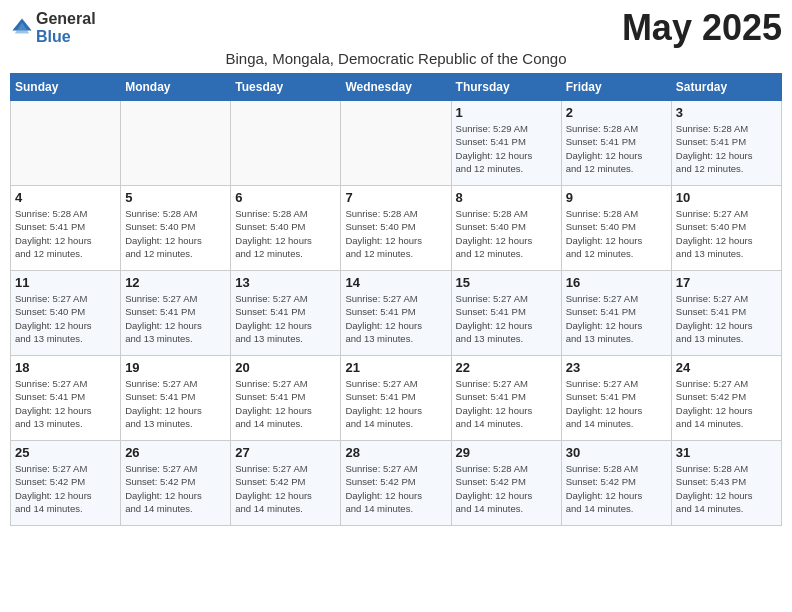  Describe the element at coordinates (726, 314) in the screenshot. I see `calendar-cell: 17Sunrise: 5:27 AM Sunset: 5:41 PM Dayli…` at that location.